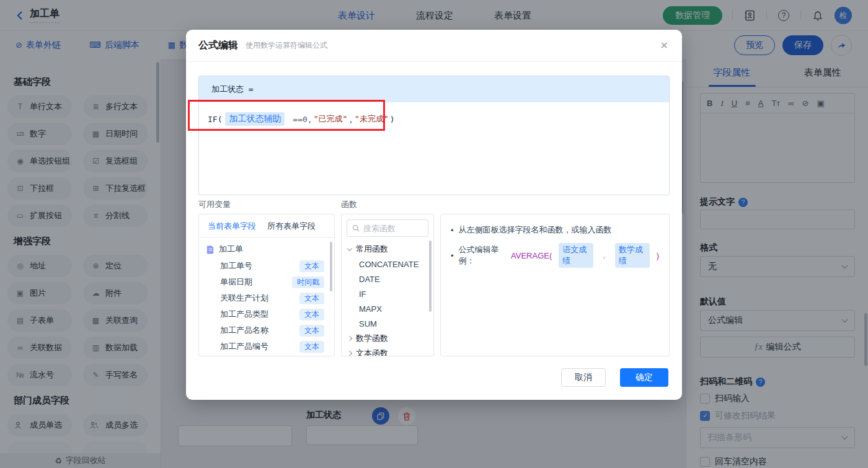 The width and height of the screenshot is (868, 468). Describe the element at coordinates (267, 347) in the screenshot. I see `variable-row: 加工产品编号 文本` at that location.